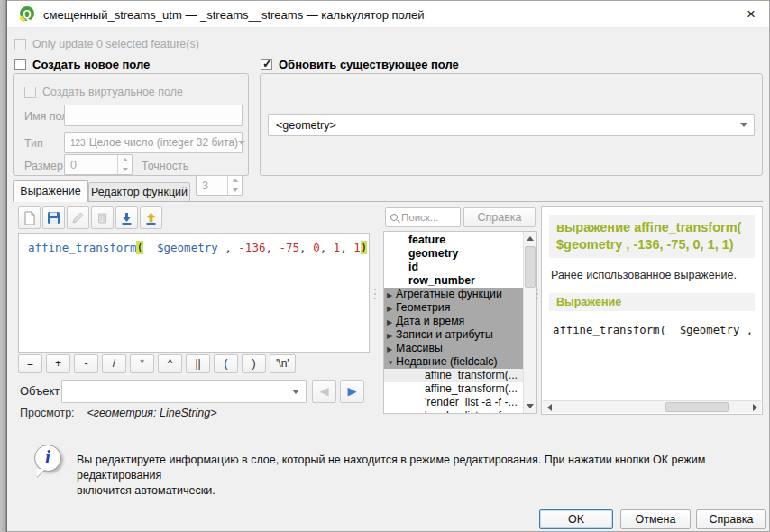  I want to click on help-expression-code: affine_transform( $geometry , -136, -75,…, so click(652, 330).